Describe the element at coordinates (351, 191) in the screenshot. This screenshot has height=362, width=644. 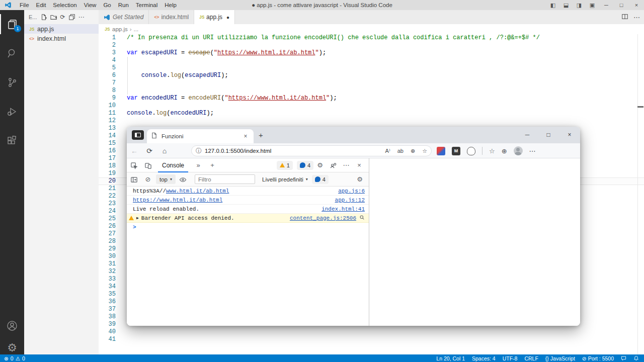
I see `source-link: app.js:6` at that location.